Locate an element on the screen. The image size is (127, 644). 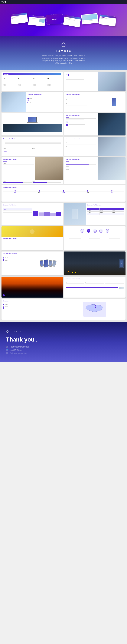
slide-timeline: Services And Content 2018 Title 1 2017 is located at coordinates (64, 193).